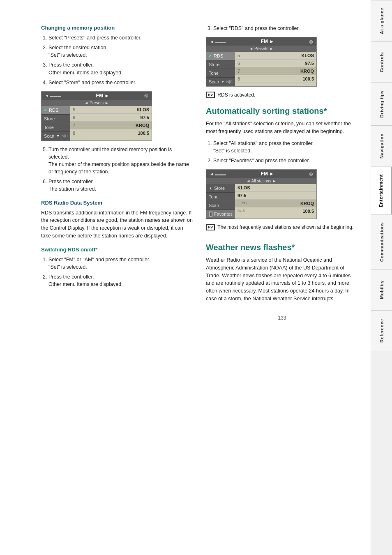  I want to click on tab-navigation: Navigation, so click(381, 146).